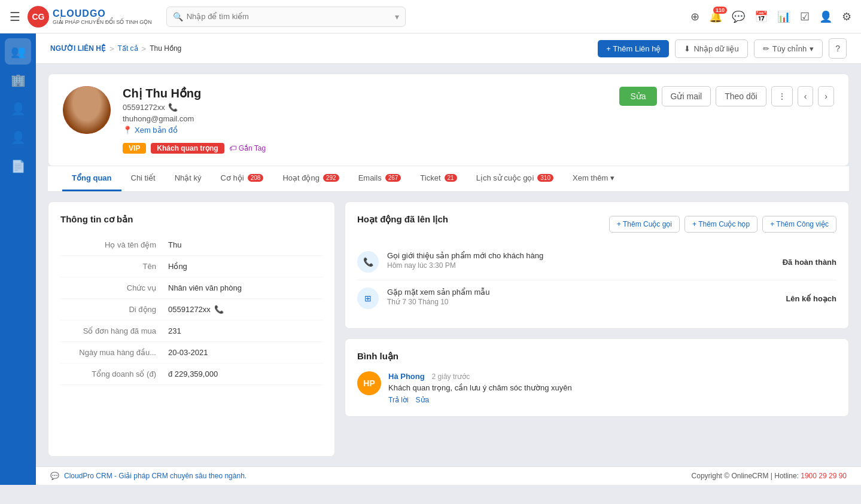 This screenshot has width=861, height=504. What do you see at coordinates (838, 48) in the screenshot?
I see `help-button: ?` at bounding box center [838, 48].